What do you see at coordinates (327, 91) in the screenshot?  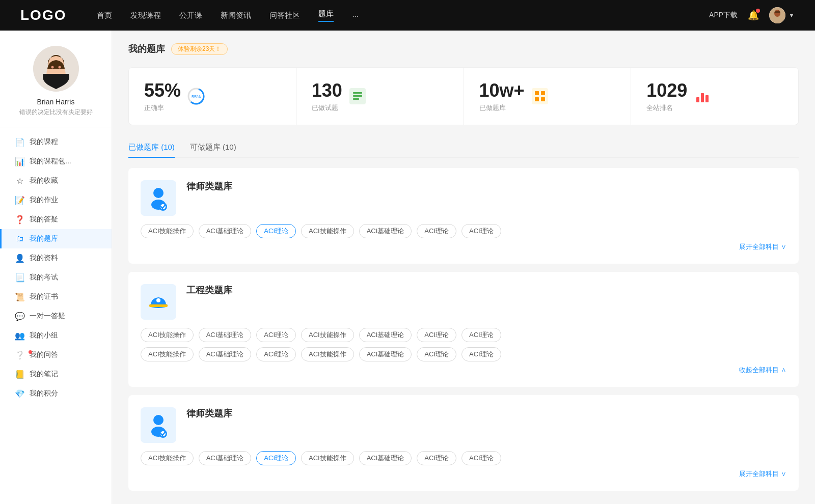 I see `stat-done-questions-value: 130` at bounding box center [327, 91].